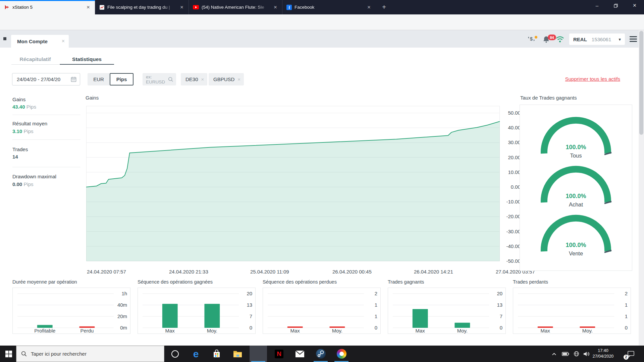 Image resolution: width=644 pixels, height=362 pixels. What do you see at coordinates (15, 157) in the screenshot?
I see `summary-value: 14` at bounding box center [15, 157].